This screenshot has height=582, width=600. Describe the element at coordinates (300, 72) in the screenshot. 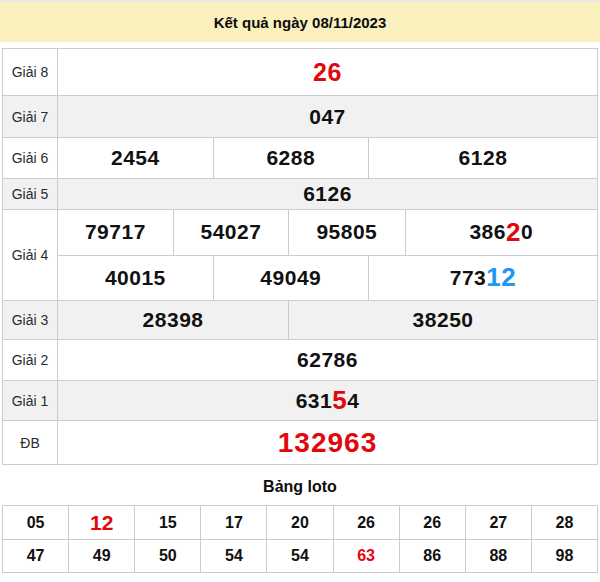

I see `prize-row-giai-8: Giải 8 26` at that location.